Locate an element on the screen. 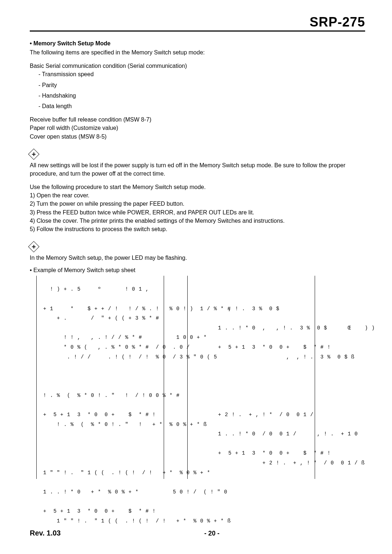  note-text: All new settings will be lost if the pow… is located at coordinates (197, 169).